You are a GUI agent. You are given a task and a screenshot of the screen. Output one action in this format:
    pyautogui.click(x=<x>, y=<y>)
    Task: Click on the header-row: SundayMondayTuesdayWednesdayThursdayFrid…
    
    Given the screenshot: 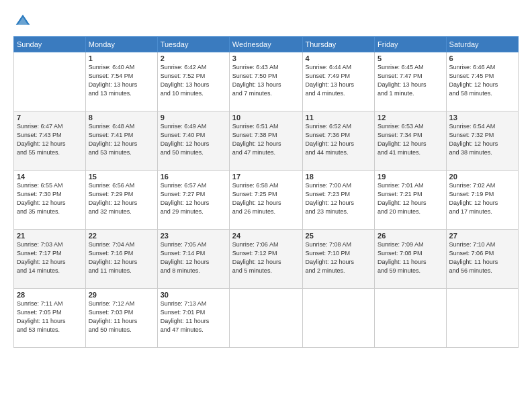 What is the action you would take?
    pyautogui.click(x=266, y=44)
    